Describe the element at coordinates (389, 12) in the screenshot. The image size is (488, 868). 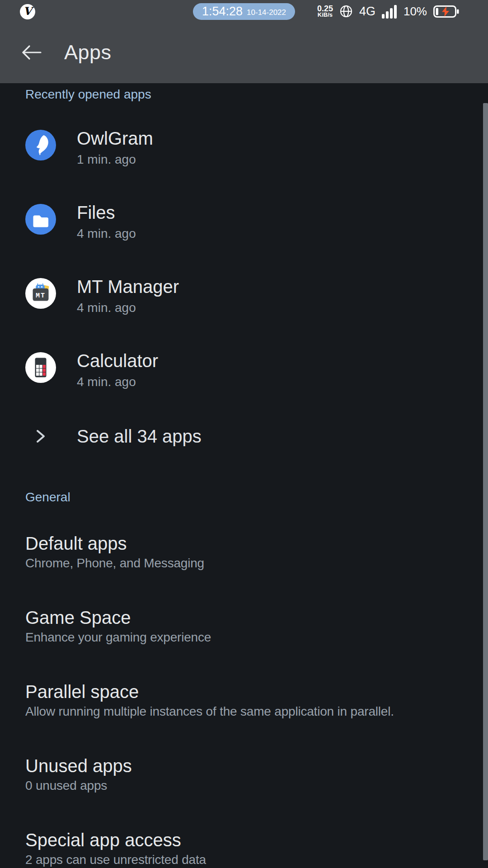
I see `signal-strength-icon` at that location.